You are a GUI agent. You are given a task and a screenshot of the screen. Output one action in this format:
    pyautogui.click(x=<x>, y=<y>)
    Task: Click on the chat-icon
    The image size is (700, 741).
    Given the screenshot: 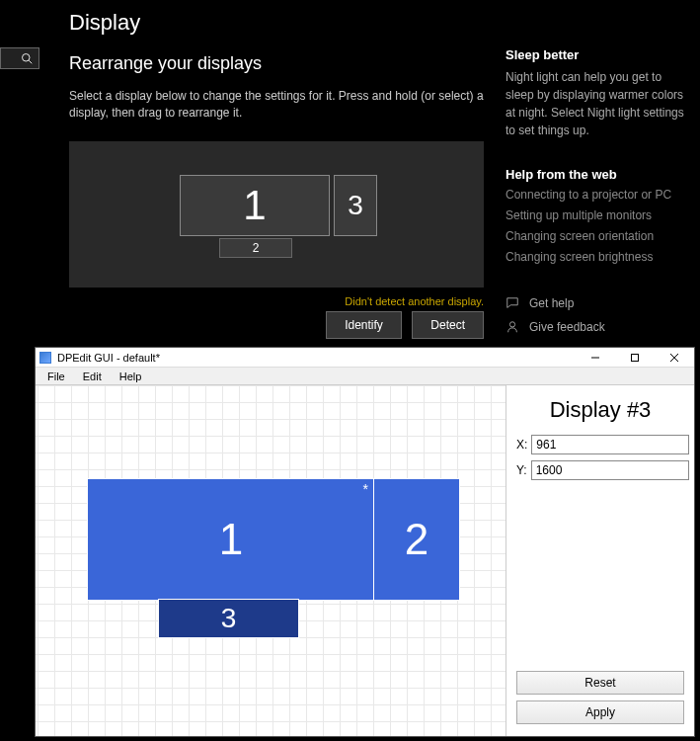 What is the action you would take?
    pyautogui.click(x=512, y=303)
    